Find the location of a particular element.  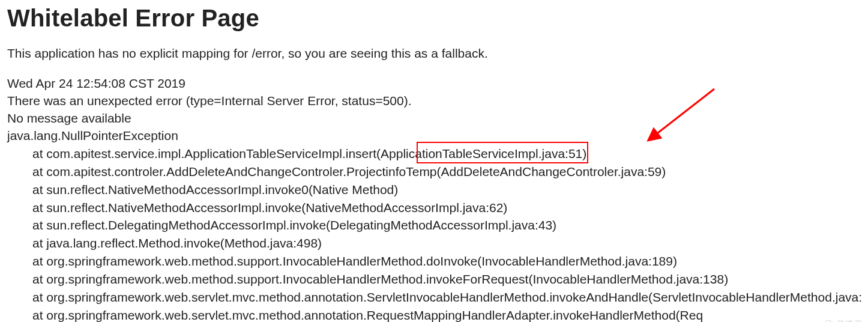

stack-frame: at com.apitest.service.impl.ApplicationT… is located at coordinates (434, 154).